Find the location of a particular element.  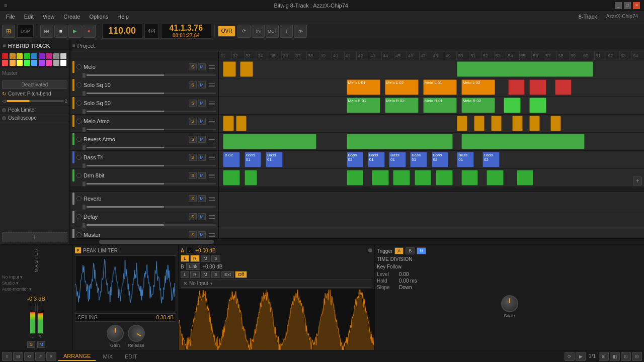

menu-help: Help is located at coordinates (123, 17).